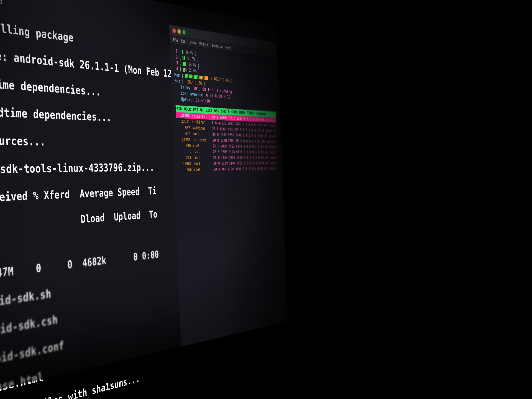 The width and height of the screenshot is (532, 399). I want to click on curl-header: Dload Upload To, so click(93, 221).